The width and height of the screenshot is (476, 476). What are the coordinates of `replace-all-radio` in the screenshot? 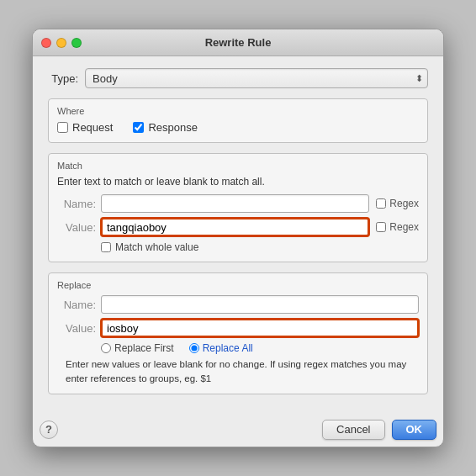 It's located at (194, 348).